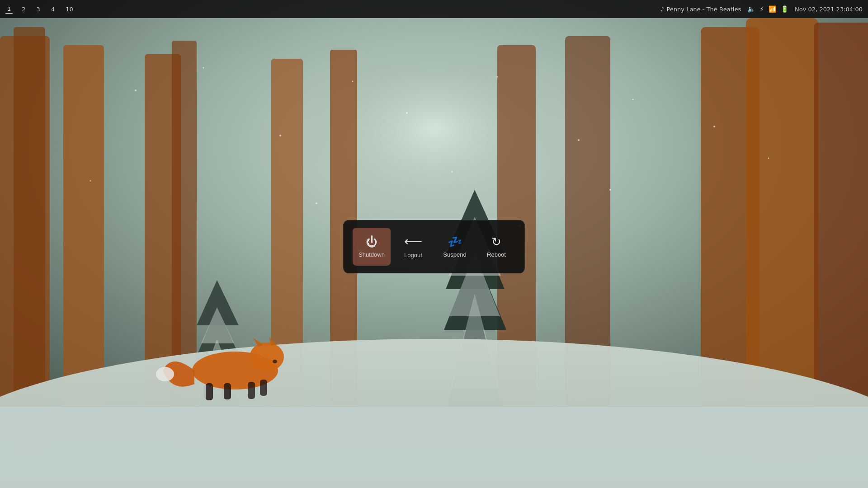 The width and height of the screenshot is (868, 488). Describe the element at coordinates (762, 9) in the screenshot. I see `bluetooth-icon: ⚡` at that location.